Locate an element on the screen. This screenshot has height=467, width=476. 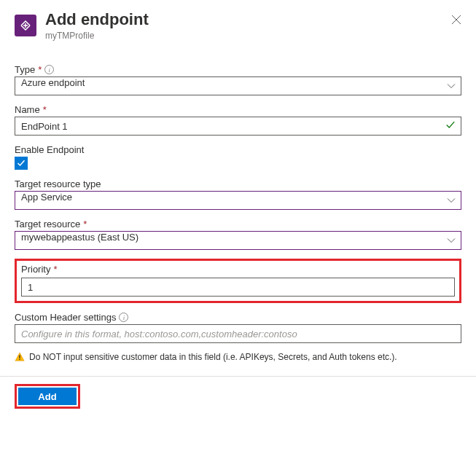
name-input is located at coordinates (238, 126).